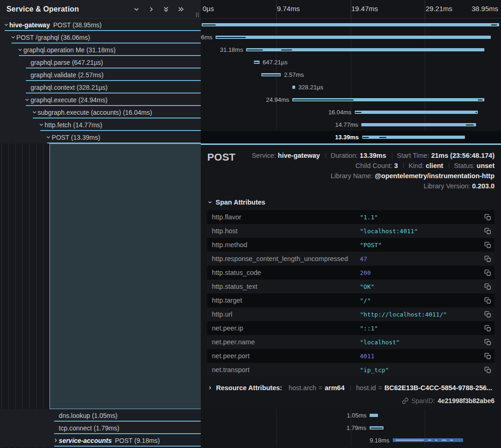  What do you see at coordinates (100, 25) in the screenshot?
I see `span-tree-row: hive-gatewayPOST (38.95ms)` at bounding box center [100, 25].